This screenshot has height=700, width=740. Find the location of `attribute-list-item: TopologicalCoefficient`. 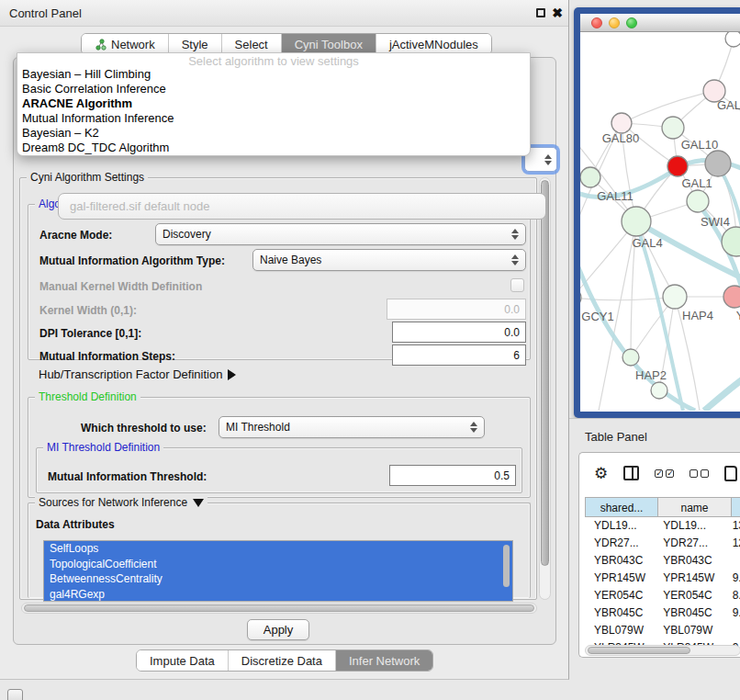

attribute-list-item: TopologicalCoefficient is located at coordinates (278, 564).